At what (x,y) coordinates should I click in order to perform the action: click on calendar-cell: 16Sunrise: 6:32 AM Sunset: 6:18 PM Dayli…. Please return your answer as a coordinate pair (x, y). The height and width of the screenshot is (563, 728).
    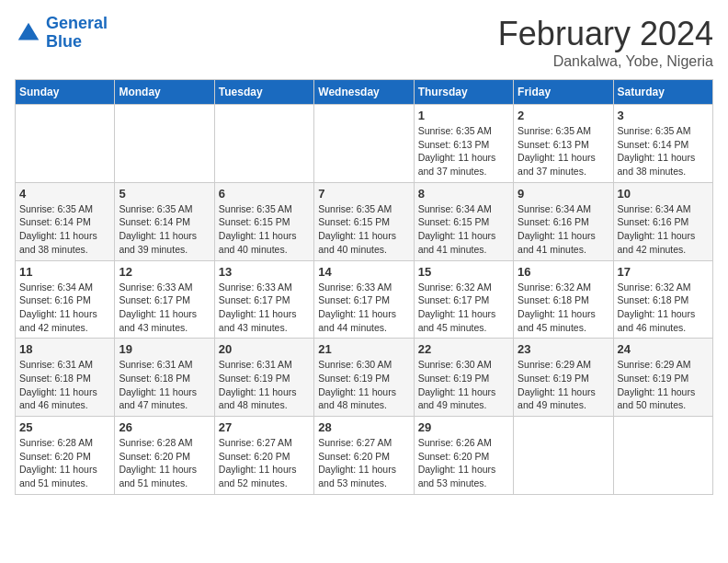
    Looking at the image, I should click on (563, 300).